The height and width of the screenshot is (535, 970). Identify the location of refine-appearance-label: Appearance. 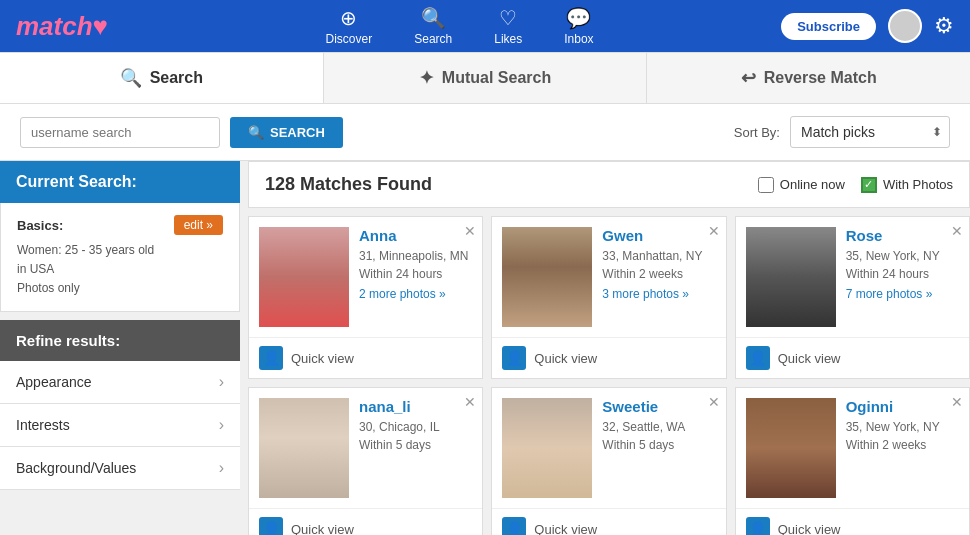
(54, 382).